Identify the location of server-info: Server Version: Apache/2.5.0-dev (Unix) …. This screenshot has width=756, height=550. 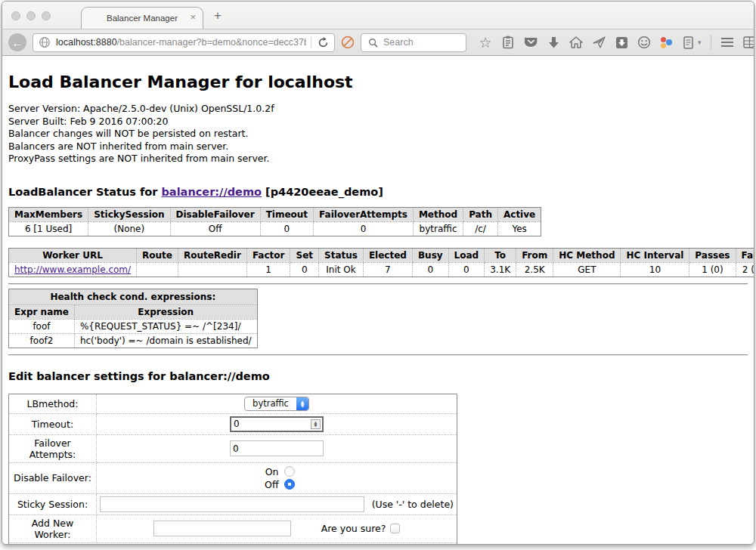
(378, 134).